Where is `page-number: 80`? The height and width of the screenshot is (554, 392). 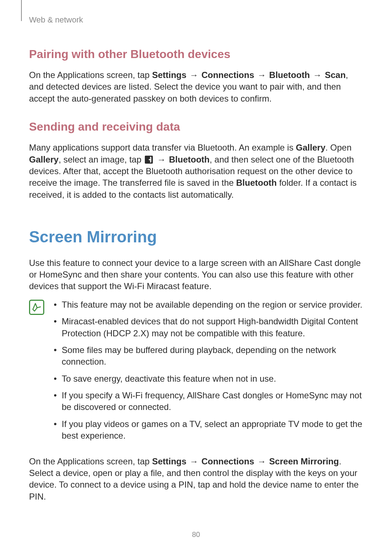 page-number: 80 is located at coordinates (196, 535).